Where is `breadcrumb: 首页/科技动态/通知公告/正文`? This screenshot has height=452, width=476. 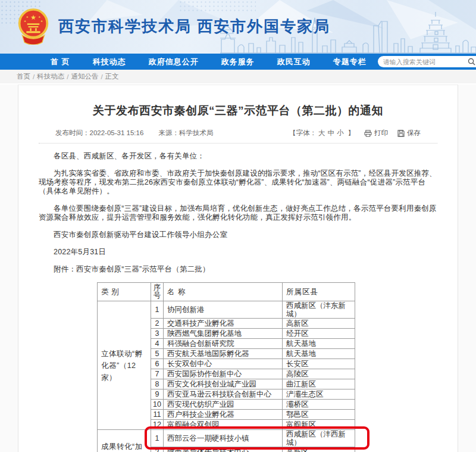
breadcrumb: 首页/科技动态/通知公告/正文 is located at coordinates (238, 76).